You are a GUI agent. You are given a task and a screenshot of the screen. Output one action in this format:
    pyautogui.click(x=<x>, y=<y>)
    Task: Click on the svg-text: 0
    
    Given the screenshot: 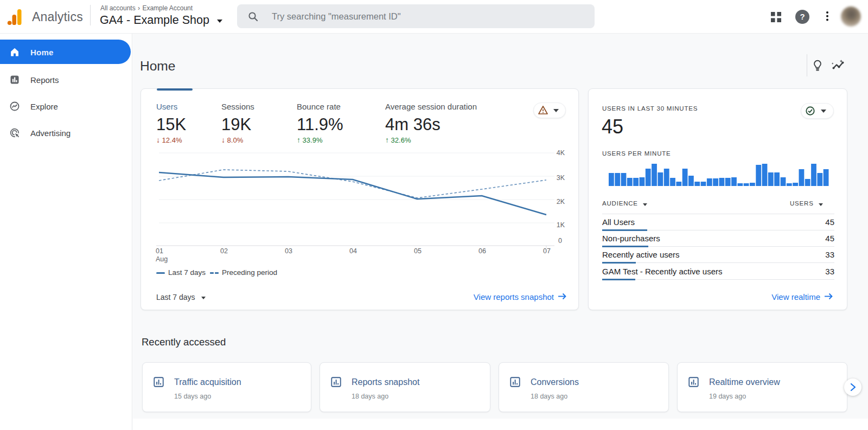 What is the action you would take?
    pyautogui.click(x=560, y=241)
    